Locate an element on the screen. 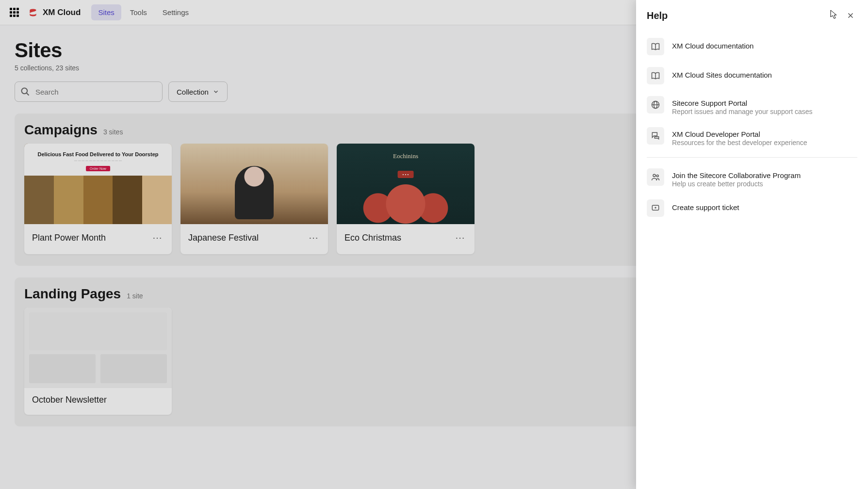 Image resolution: width=868 pixels, height=489 pixels. help-title: Help is located at coordinates (657, 16).